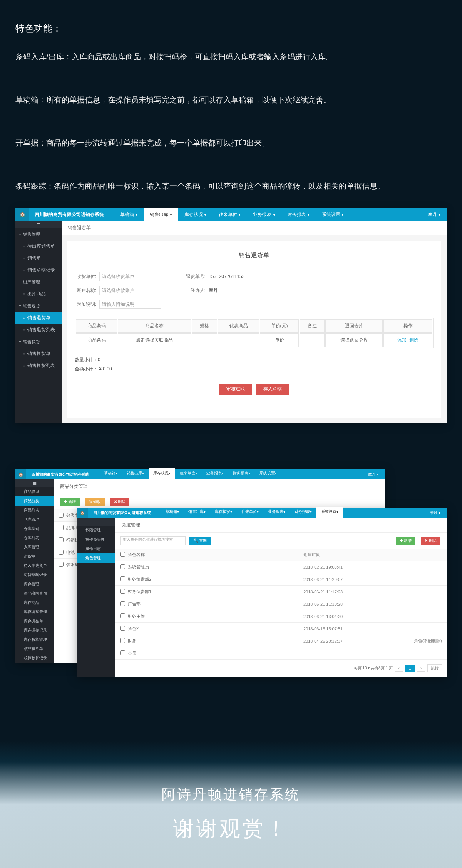 The height and width of the screenshot is (868, 462). What do you see at coordinates (38, 342) in the screenshot?
I see `sidebar-group: 销售换货` at bounding box center [38, 342].